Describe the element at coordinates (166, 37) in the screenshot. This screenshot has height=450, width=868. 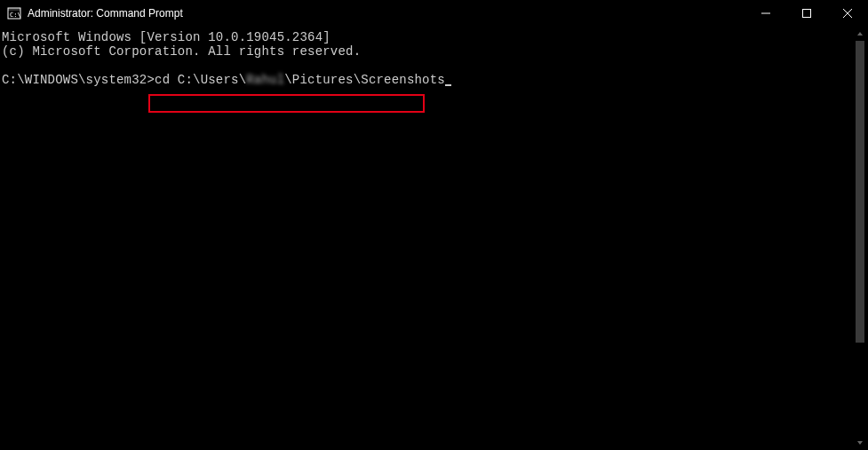
I see `version-line: Microsoft Windows [Version 10.0.19045.23…` at that location.